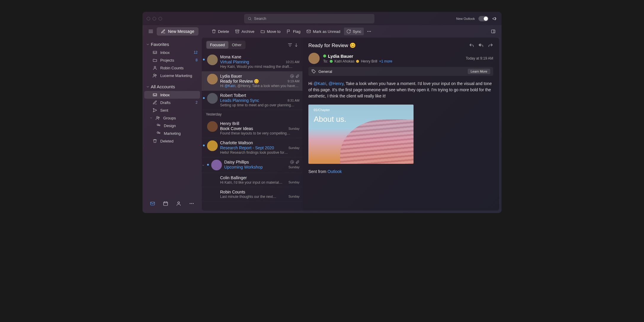  What do you see at coordinates (192, 204) in the screenshot?
I see `more-apps-button` at bounding box center [192, 204].